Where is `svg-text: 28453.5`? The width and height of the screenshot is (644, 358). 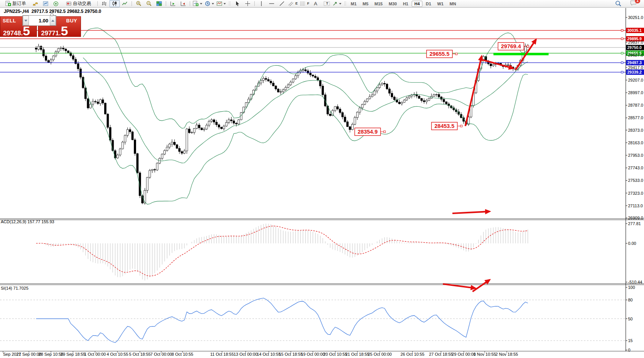 svg-text: 28453.5 is located at coordinates (444, 126).